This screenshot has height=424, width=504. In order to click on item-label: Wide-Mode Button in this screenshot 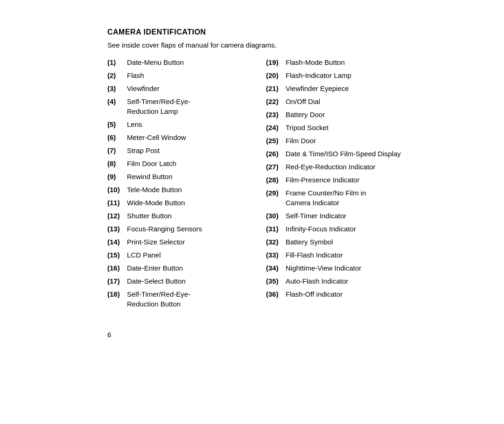, I will do `click(189, 202)`.